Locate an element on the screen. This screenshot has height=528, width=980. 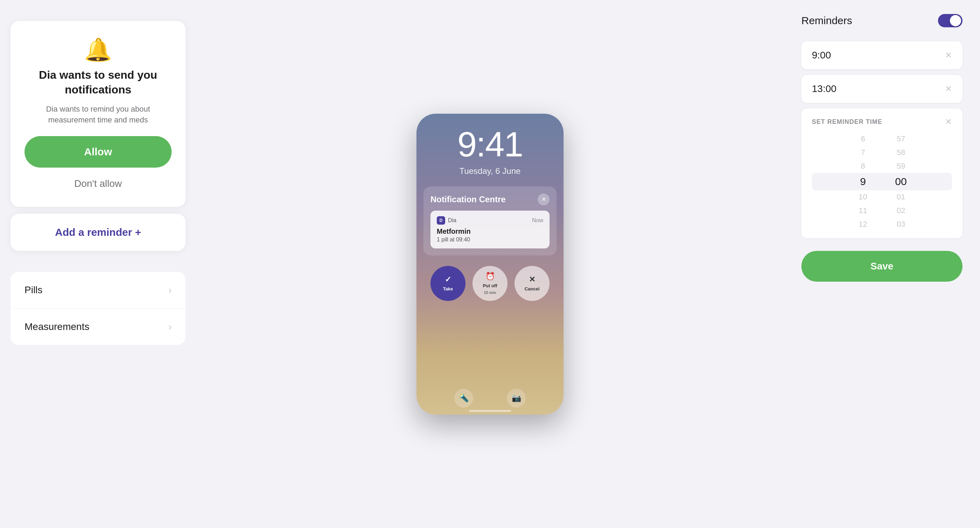
hour-12: 12 is located at coordinates (863, 224).